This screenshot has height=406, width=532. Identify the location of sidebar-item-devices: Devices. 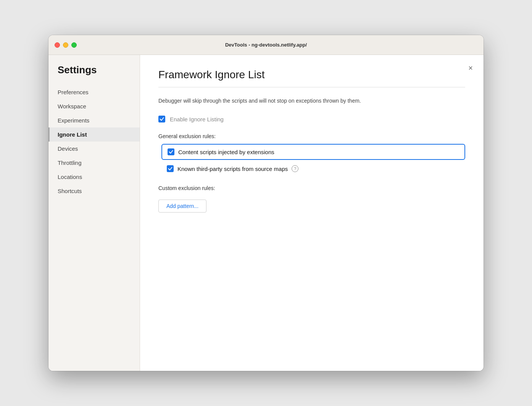
(94, 149).